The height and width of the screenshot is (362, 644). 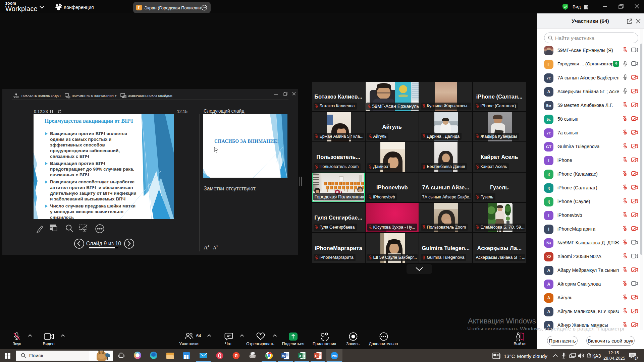 What do you see at coordinates (236, 356) in the screenshot?
I see `svg-text: Я` at bounding box center [236, 356].